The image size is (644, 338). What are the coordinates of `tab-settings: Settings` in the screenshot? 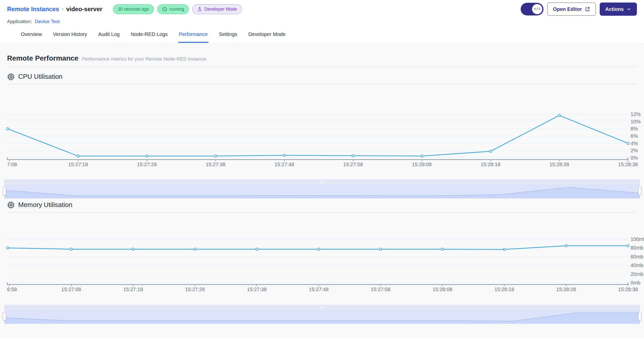 It's located at (228, 35).